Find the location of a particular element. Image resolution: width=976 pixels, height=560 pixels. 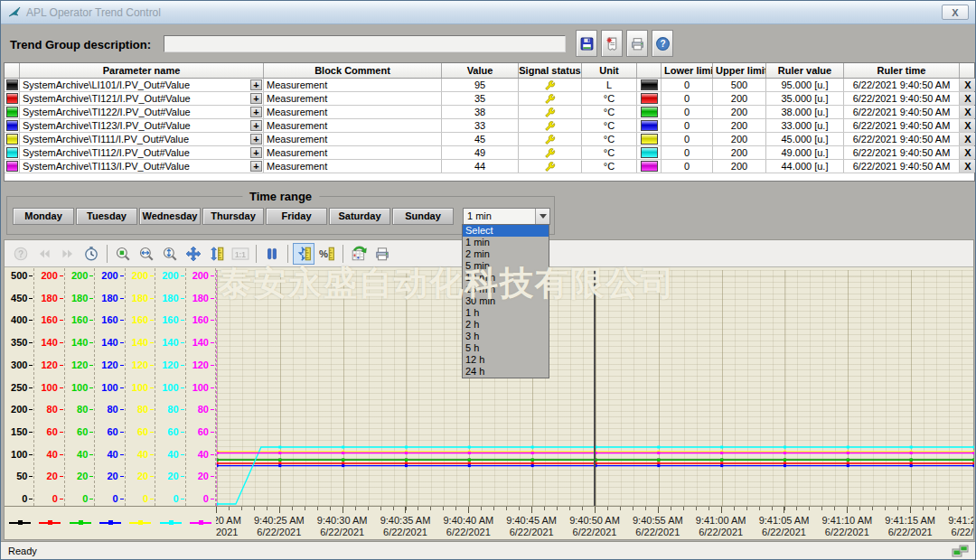

print-trend-icon is located at coordinates (382, 254).